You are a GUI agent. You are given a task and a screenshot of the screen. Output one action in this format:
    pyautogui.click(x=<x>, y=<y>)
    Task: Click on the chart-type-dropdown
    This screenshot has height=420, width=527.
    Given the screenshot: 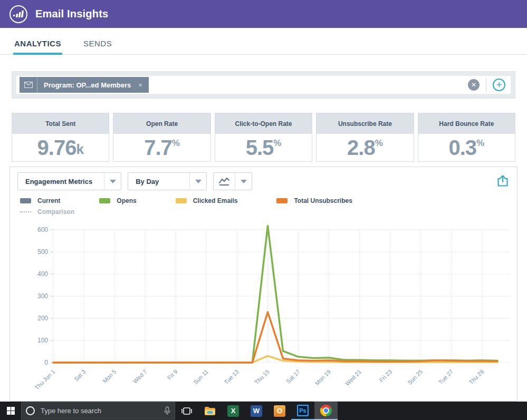 What is the action you would take?
    pyautogui.click(x=233, y=181)
    